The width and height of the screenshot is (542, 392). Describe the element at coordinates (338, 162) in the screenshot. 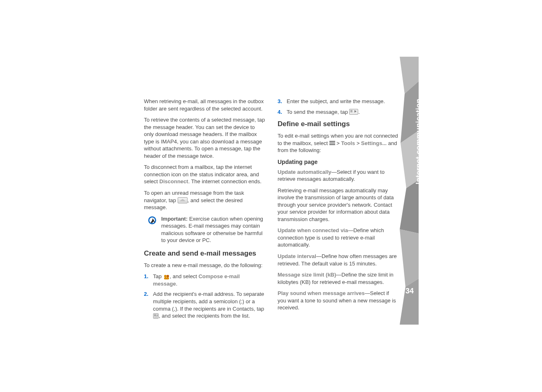

I see `heading-updating-page: Updating page` at that location.